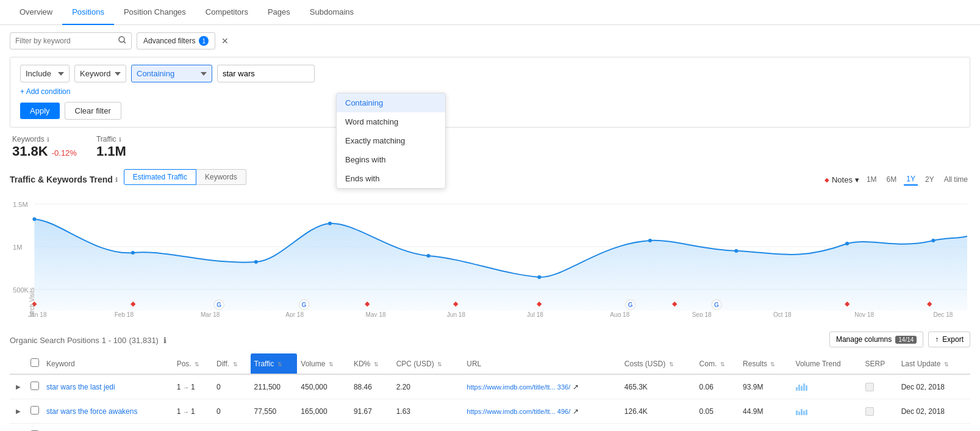 Image resolution: width=980 pixels, height=431 pixels. I want to click on col-diff: Diff. ⇅, so click(232, 364).